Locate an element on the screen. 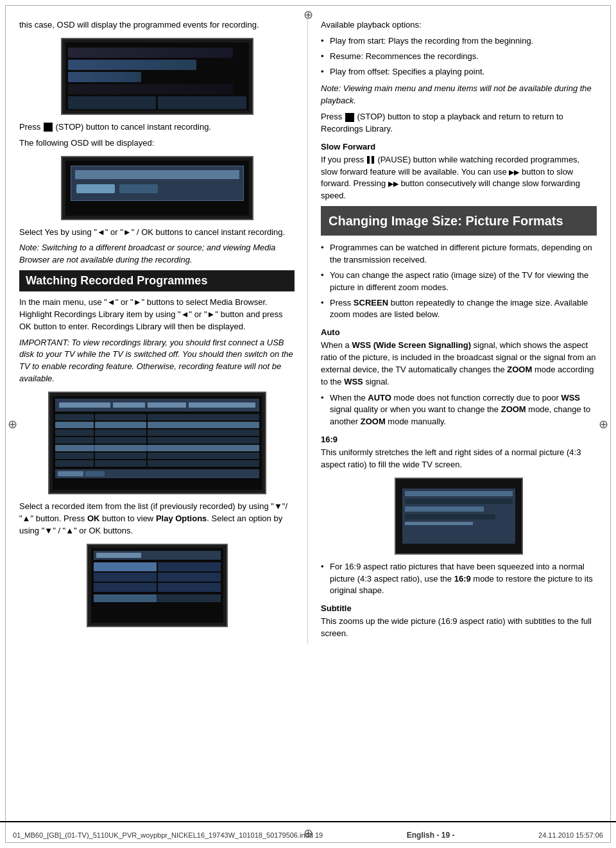 The width and height of the screenshot is (616, 848). ratio-169-bullets: For 16:9 aspect ratio pictures that have… is located at coordinates (459, 579).